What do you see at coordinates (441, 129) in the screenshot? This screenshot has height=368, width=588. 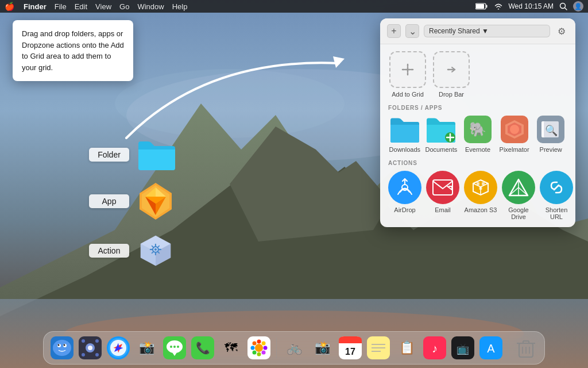 I see `documents-folder-icon` at bounding box center [441, 129].